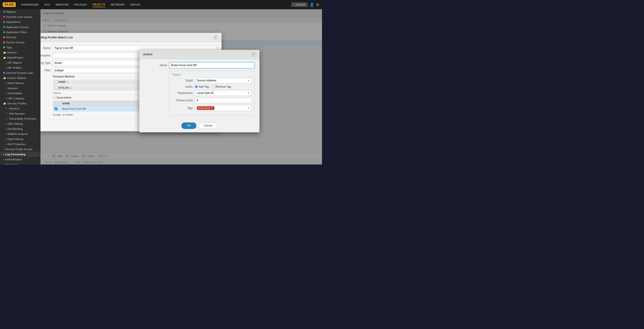 The width and height of the screenshot is (644, 329). Describe the element at coordinates (223, 108) in the screenshot. I see `tags-field: brute-force ✕ ▼` at that location.